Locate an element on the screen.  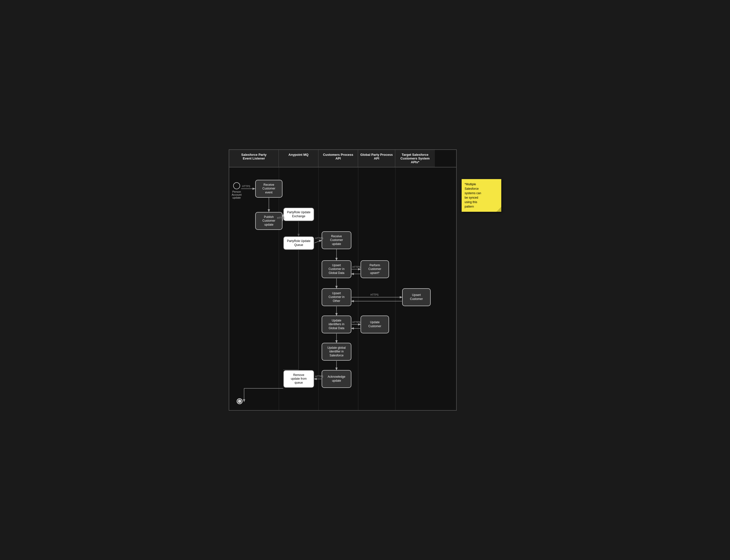
receive-customer-update-node: ReceiveCustomerupdate is located at coordinates (336, 240).